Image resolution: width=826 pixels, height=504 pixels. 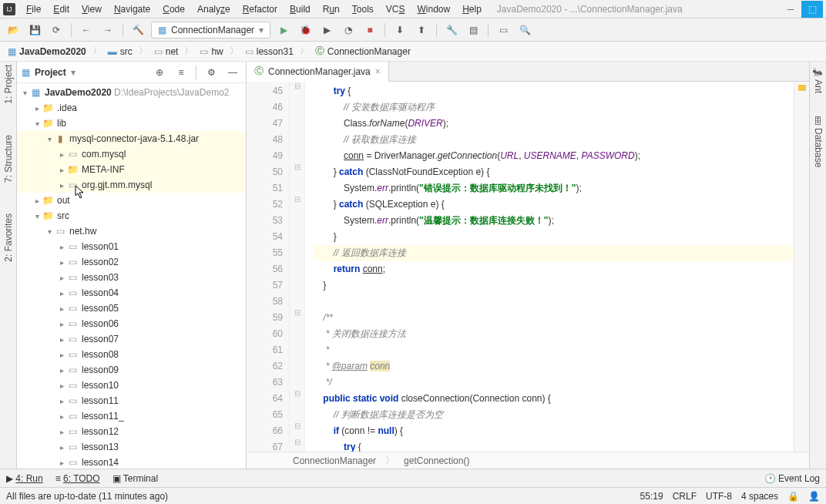 What do you see at coordinates (131, 462) in the screenshot?
I see `tree-lesson14: ▸▭lesson14` at bounding box center [131, 462].